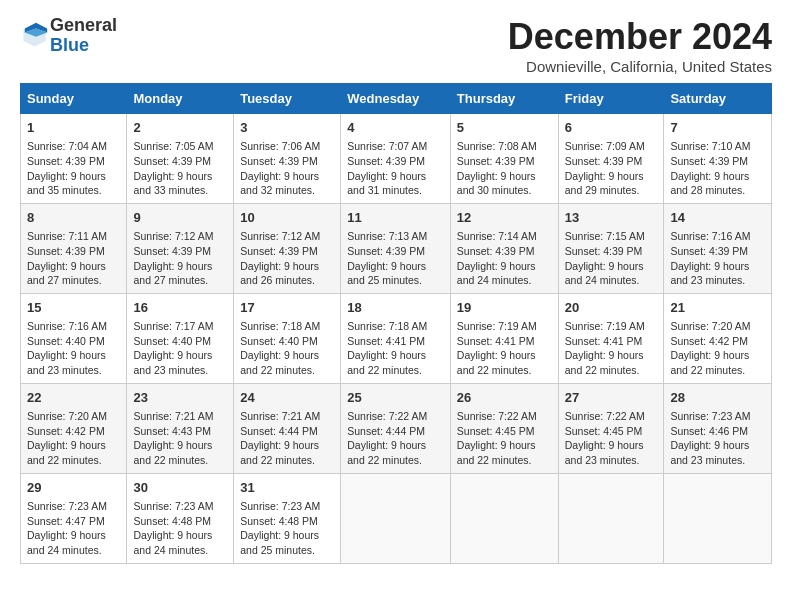  What do you see at coordinates (612, 258) in the screenshot?
I see `day-info: Sunrise: 7:15 AM Sunset: 4:39 PM Dayligh…` at bounding box center [612, 258].